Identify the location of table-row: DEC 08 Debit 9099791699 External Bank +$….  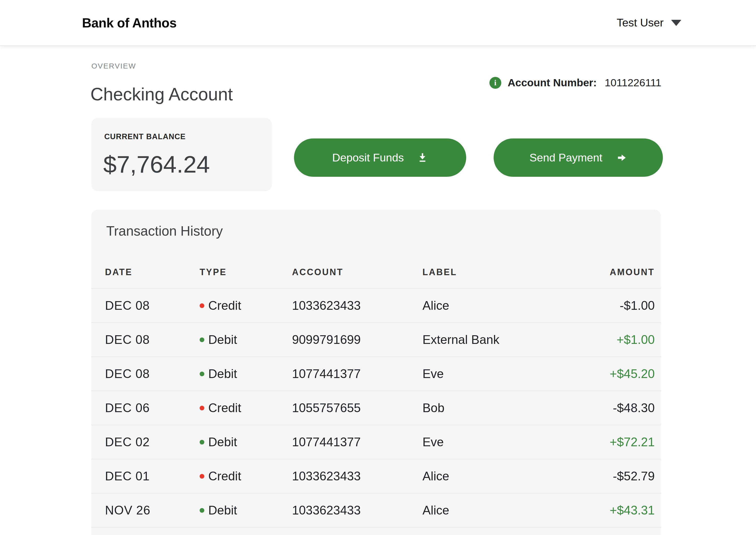
(376, 339).